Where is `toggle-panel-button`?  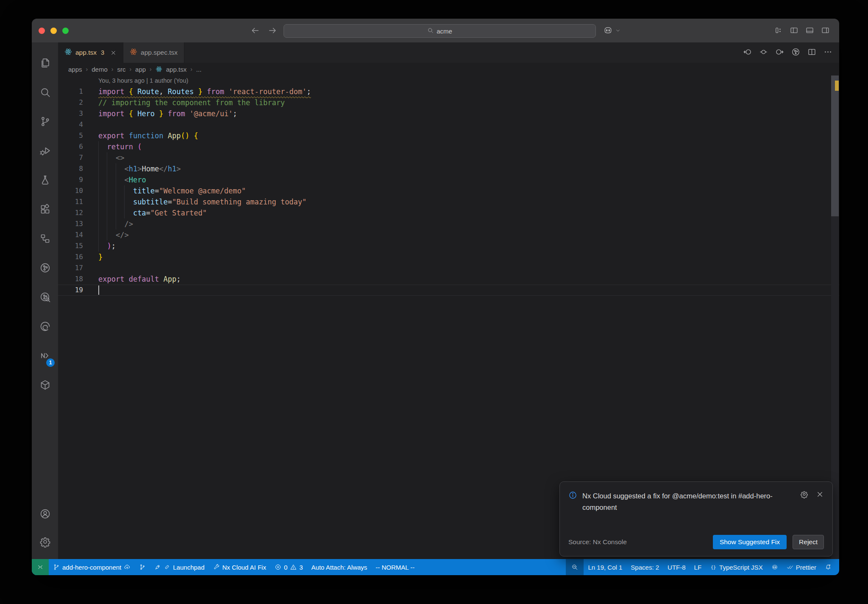
toggle-panel-button is located at coordinates (810, 31).